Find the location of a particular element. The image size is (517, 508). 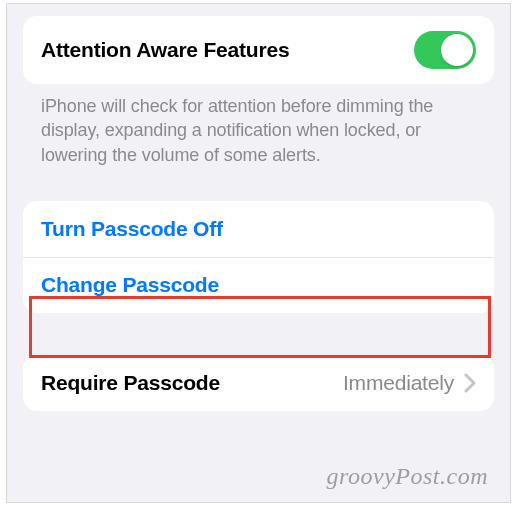

chevron-right-icon is located at coordinates (470, 383).